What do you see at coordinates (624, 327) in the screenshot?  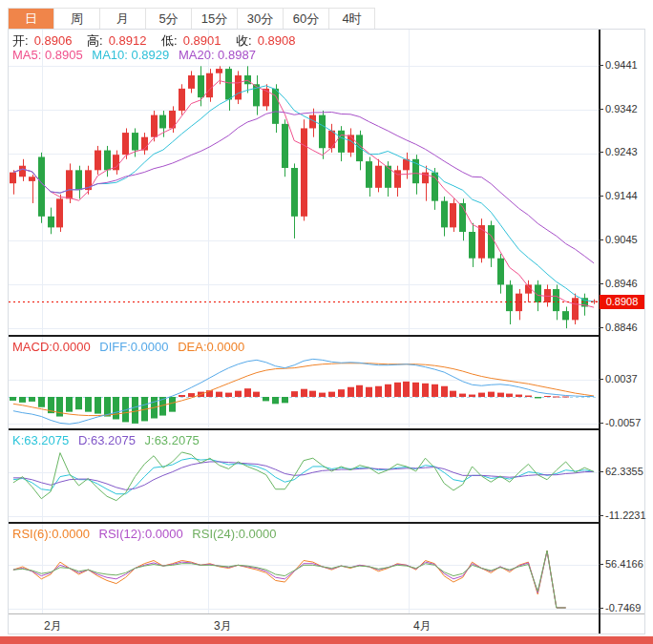 I see `y-tick-label: 0.8846` at bounding box center [624, 327].